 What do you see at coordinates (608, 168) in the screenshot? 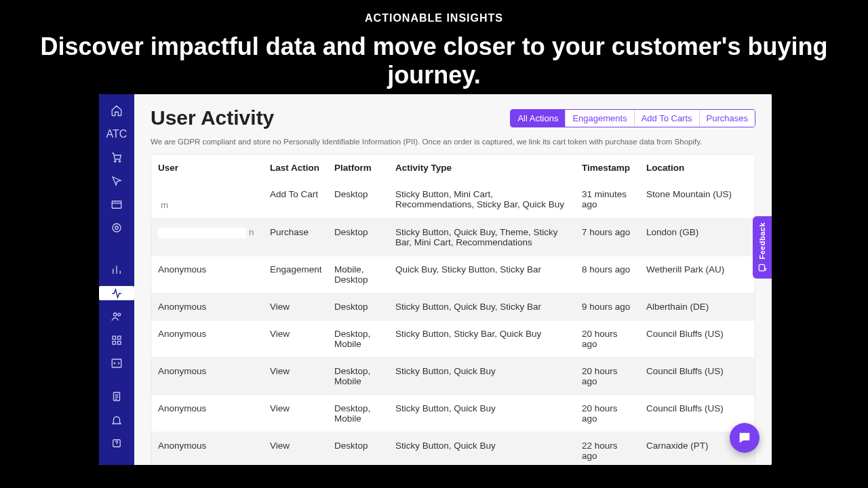
I see `col-timestamp: Timestamp` at bounding box center [608, 168].